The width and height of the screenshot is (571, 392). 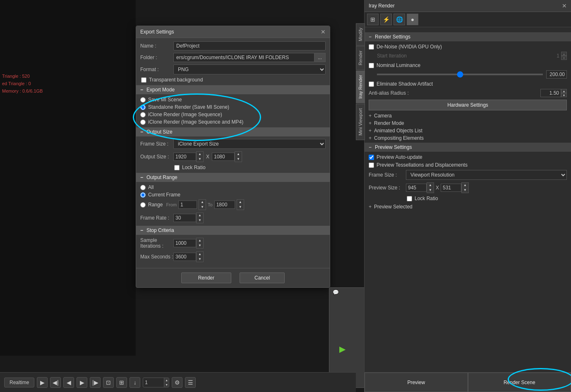 I want to click on max-seconds-input, so click(x=185, y=257).